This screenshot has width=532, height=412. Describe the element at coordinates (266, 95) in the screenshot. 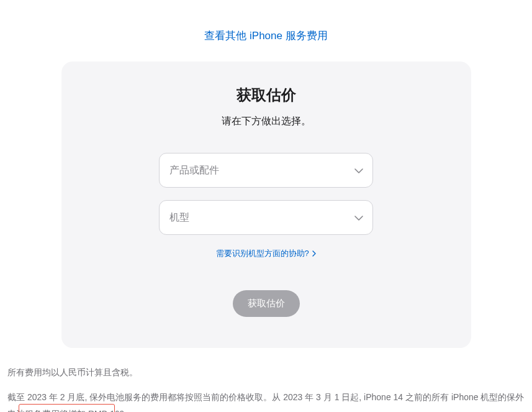

I see `card-title: 获取估价` at that location.